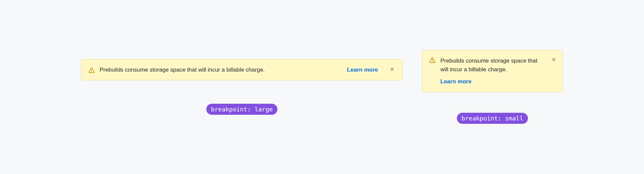 This screenshot has width=644, height=174. Describe the element at coordinates (242, 70) in the screenshot. I see `warning-banner-large: Prebuilds consume storage space that wil…` at that location.